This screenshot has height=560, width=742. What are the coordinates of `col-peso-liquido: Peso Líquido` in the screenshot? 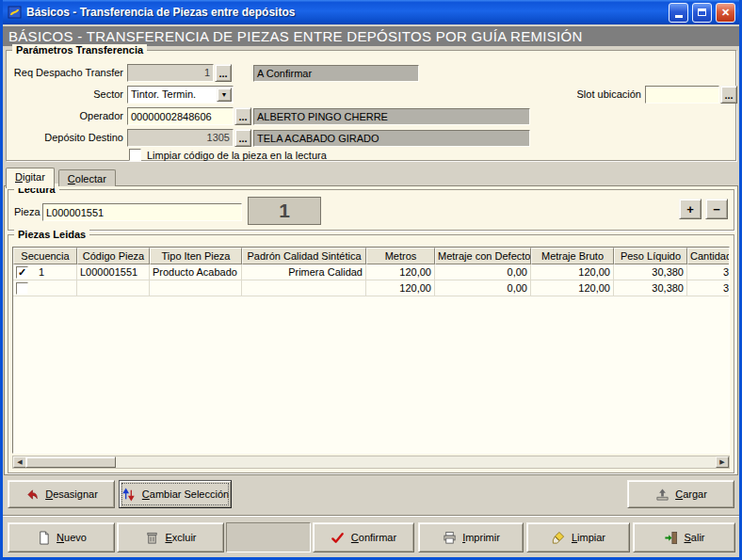 It's located at (651, 256).